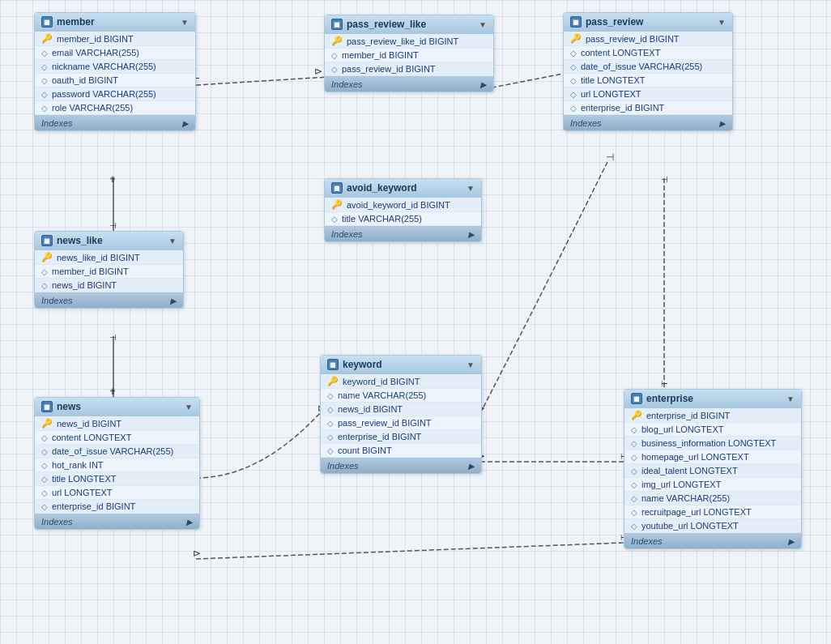 This screenshot has height=644, width=831. I want to click on diamond-icon-member-oauth: ◇, so click(45, 81).